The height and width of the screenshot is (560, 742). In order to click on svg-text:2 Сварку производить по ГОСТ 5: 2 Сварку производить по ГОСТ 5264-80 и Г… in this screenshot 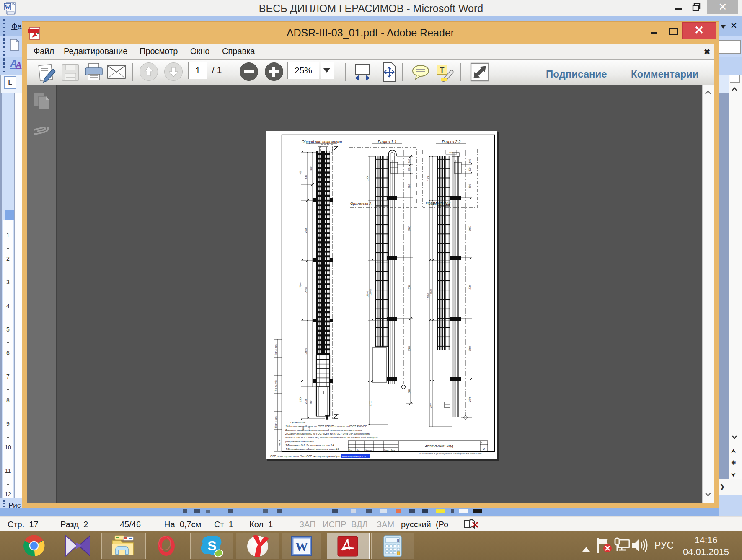, I will do `click(328, 434)`.